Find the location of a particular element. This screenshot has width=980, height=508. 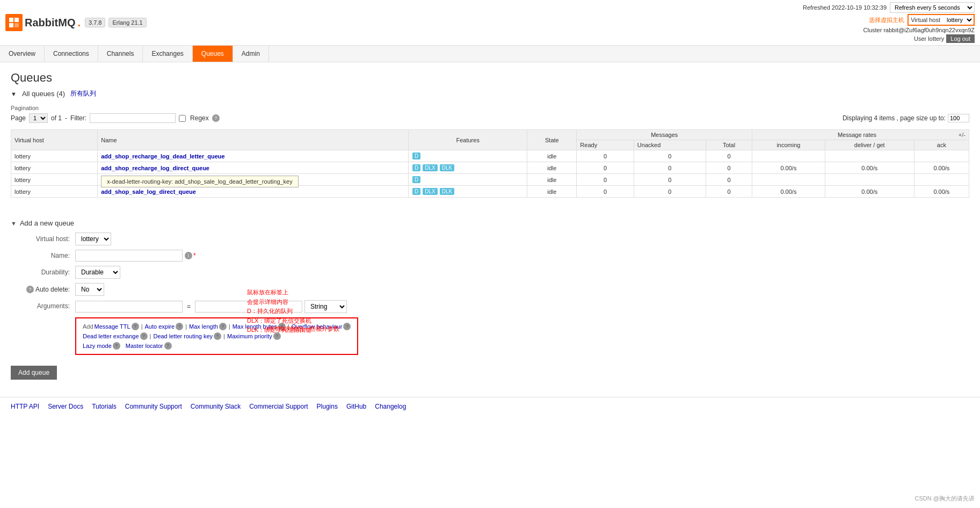

auto-delete-form-row: ? Auto delete: No Yes is located at coordinates (490, 289).